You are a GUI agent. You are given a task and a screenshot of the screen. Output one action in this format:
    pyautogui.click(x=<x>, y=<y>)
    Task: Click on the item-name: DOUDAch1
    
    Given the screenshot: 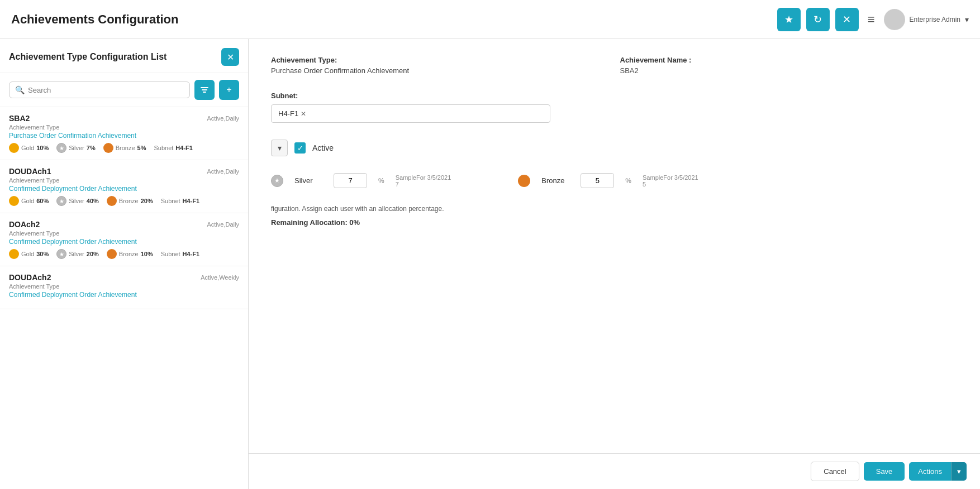 What is the action you would take?
    pyautogui.click(x=30, y=171)
    